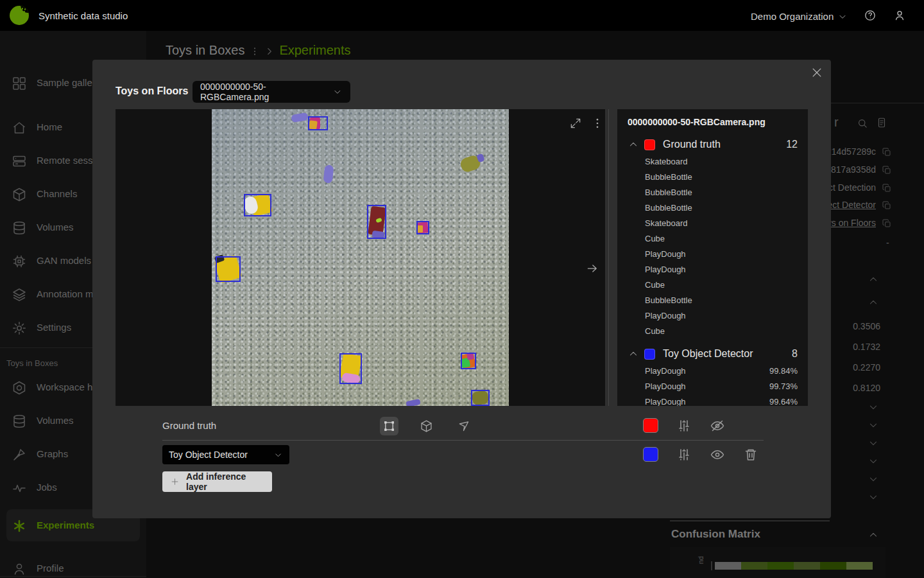 The height and width of the screenshot is (578, 924). I want to click on add-inference-layer-button: Add inference layer, so click(217, 482).